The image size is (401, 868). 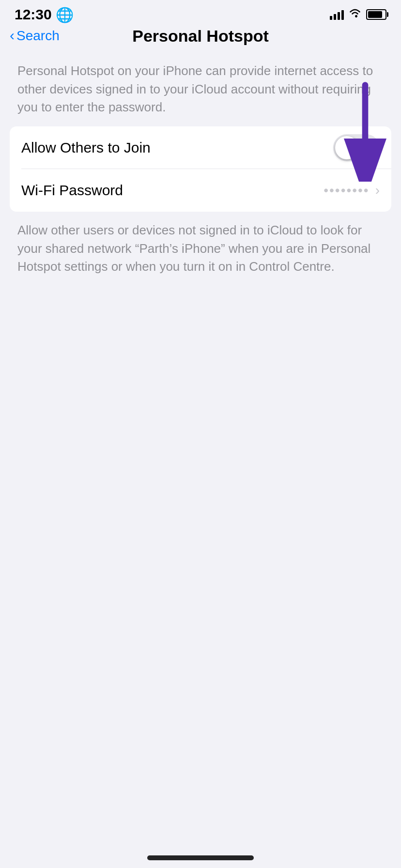 What do you see at coordinates (38, 36) in the screenshot?
I see `back-label: Search` at bounding box center [38, 36].